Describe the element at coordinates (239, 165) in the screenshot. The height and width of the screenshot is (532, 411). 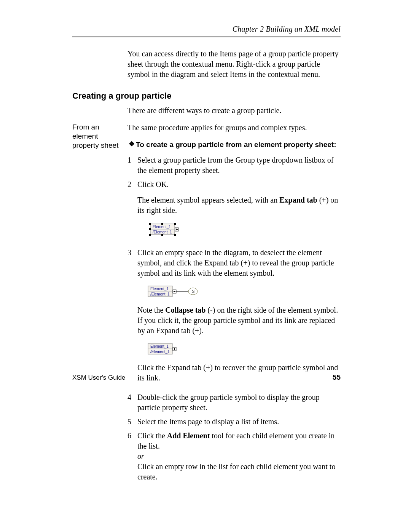
I see `step-body: Select a group particle from the Group t…` at that location.